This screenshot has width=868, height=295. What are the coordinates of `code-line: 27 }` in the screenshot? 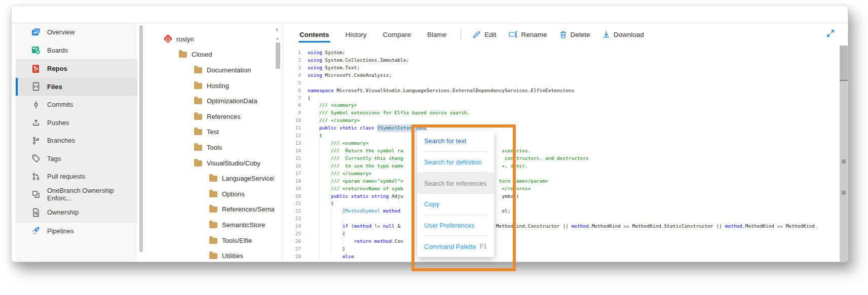 It's located at (560, 249).